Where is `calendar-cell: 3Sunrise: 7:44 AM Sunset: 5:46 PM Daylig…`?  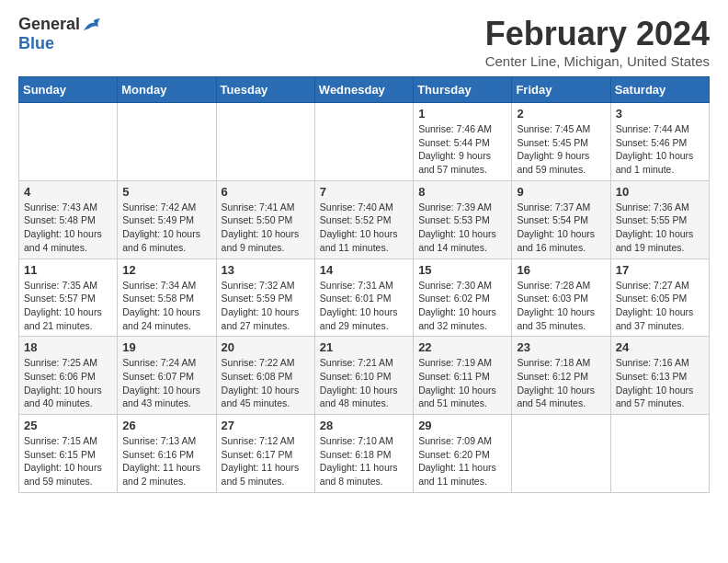 calendar-cell: 3Sunrise: 7:44 AM Sunset: 5:46 PM Daylig… is located at coordinates (660, 142).